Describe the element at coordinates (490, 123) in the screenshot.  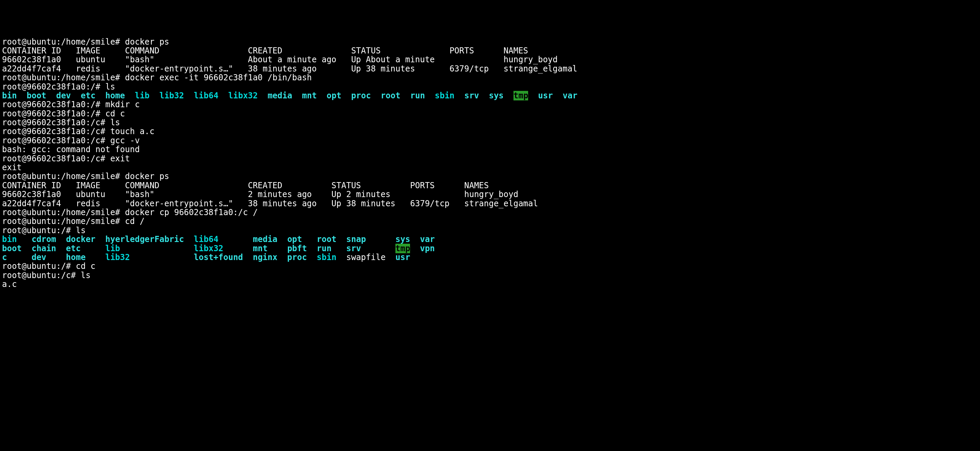
I see `terminal-line: root@96602c38f1a0:/c# ls` at that location.